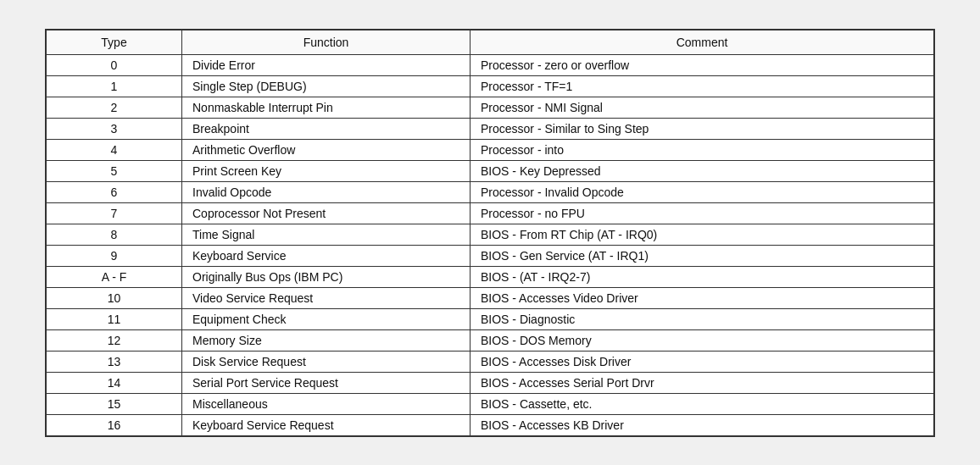 This screenshot has height=465, width=980. I want to click on table-row: 6Invalid OpcodeProcessor - Invalid Opcod…, so click(490, 191).